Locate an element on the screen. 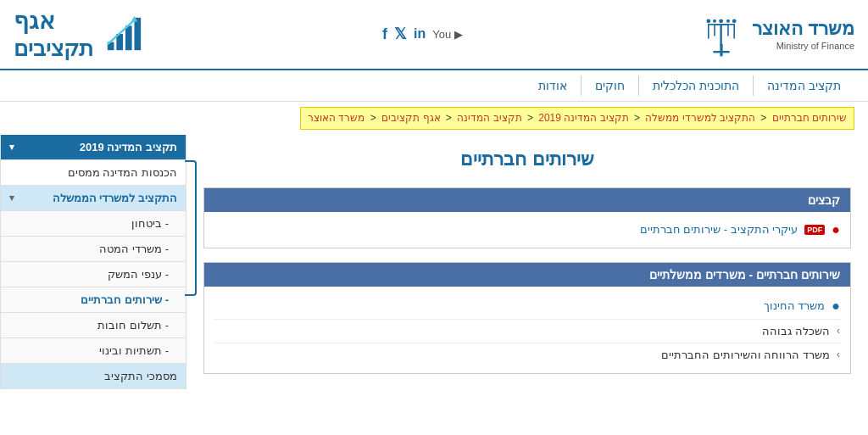 The image size is (868, 435). sidebar-item-hq: - משרדי המטה is located at coordinates (93, 249).